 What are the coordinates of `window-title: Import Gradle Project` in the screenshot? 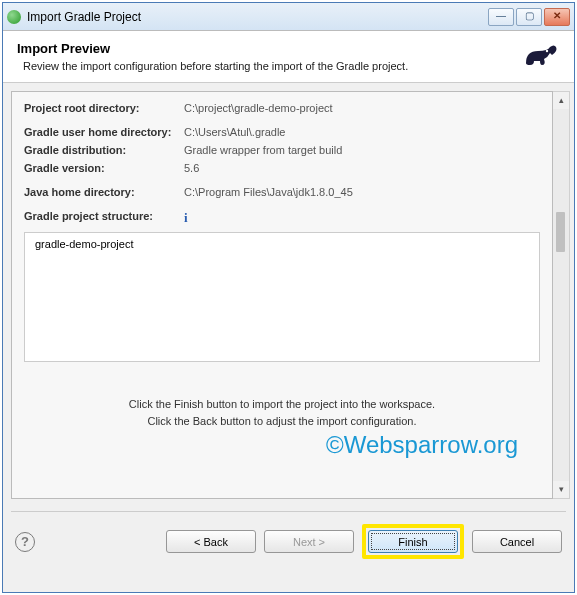 It's located at (258, 17).